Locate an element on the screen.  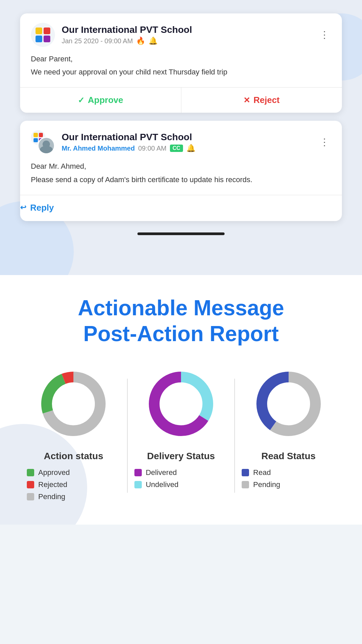
legend-dot-read is located at coordinates (245, 473).